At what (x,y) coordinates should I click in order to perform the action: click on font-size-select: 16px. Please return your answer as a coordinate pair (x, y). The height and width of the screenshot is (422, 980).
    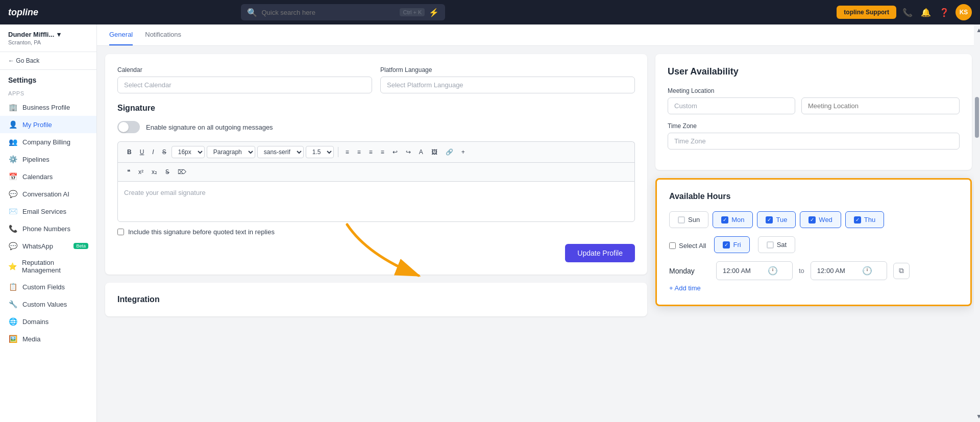
    Looking at the image, I should click on (188, 152).